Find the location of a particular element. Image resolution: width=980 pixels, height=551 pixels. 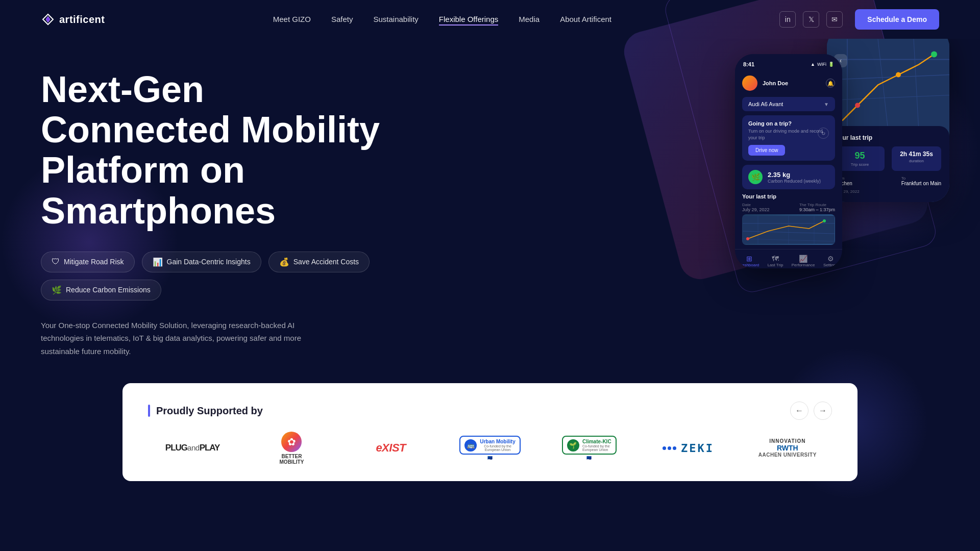

trip-duration-label: duration is located at coordinates (917, 161).